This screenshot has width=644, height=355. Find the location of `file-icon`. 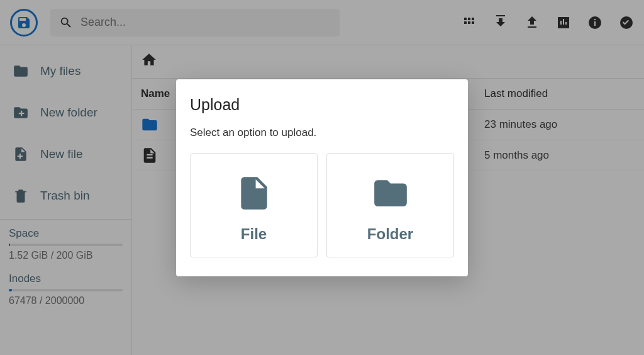

file-icon is located at coordinates (254, 193).